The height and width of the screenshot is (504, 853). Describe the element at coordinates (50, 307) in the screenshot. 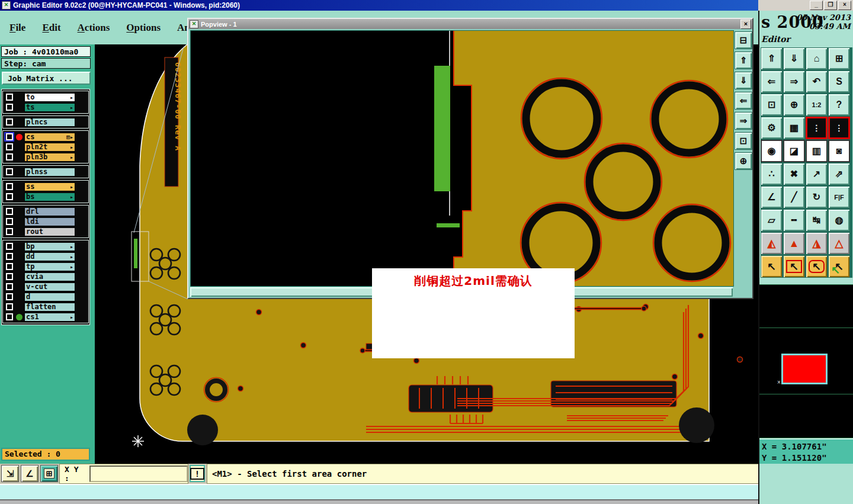

I see `layer-name-box: flatten` at that location.